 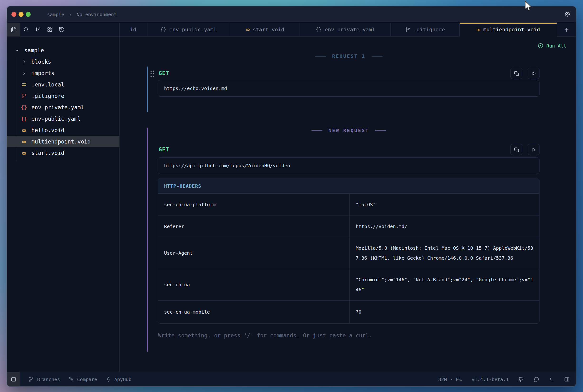 What do you see at coordinates (24, 84) in the screenshot?
I see `sliders-icon` at bounding box center [24, 84].